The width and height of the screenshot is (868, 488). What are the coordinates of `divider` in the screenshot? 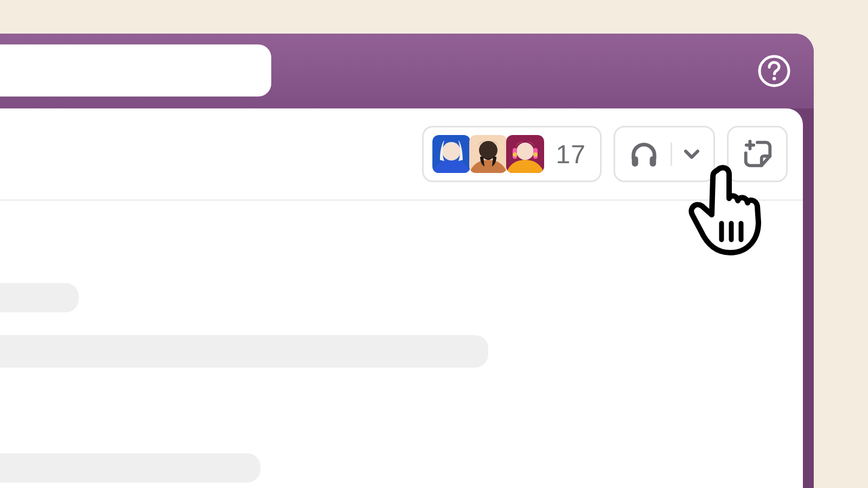 It's located at (672, 154).